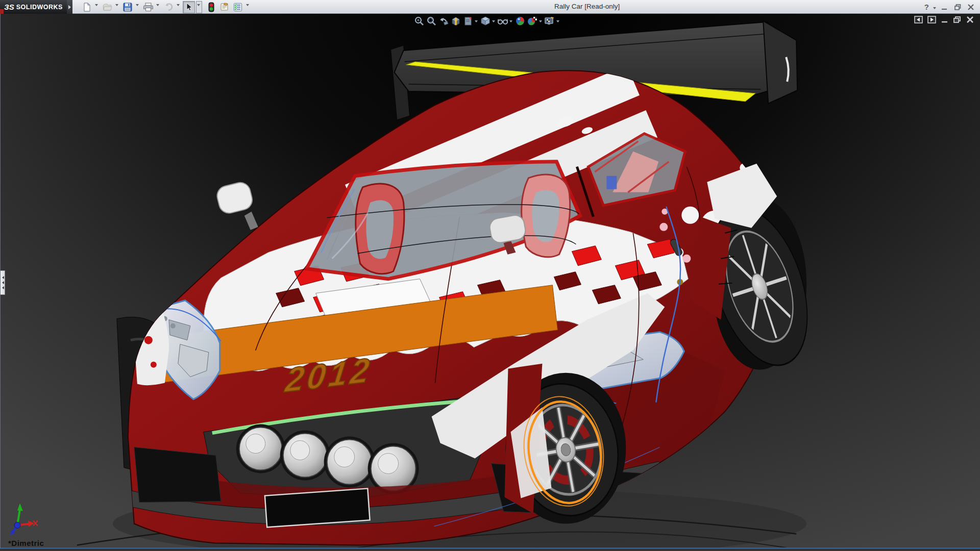  I want to click on select-cursor-icon, so click(189, 7).